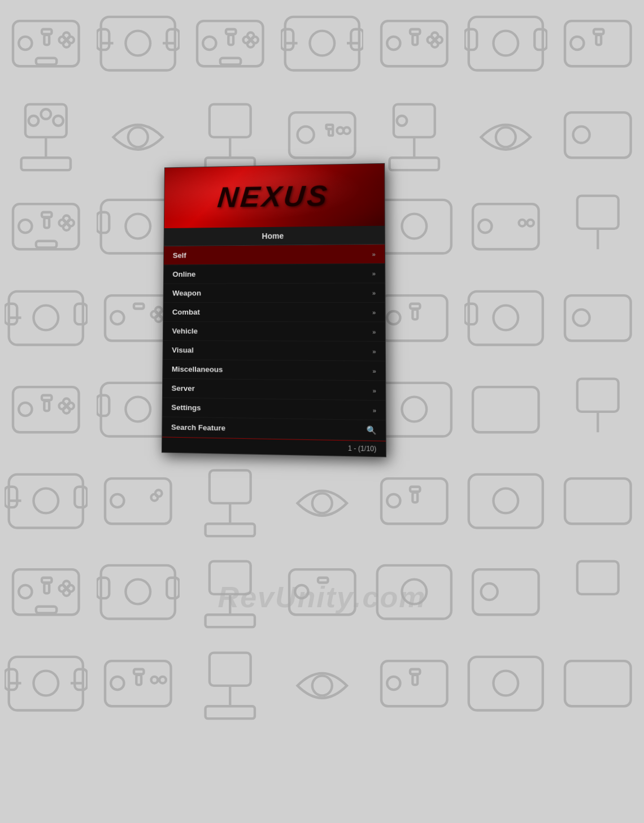  I want to click on menu-header: NEXUS, so click(275, 196).